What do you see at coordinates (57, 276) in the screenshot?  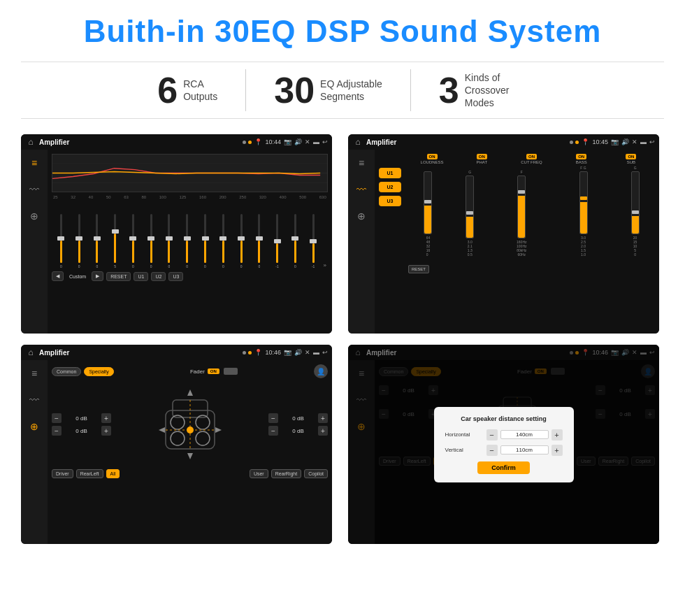 I see `eq-prev-btn: ◀` at bounding box center [57, 276].